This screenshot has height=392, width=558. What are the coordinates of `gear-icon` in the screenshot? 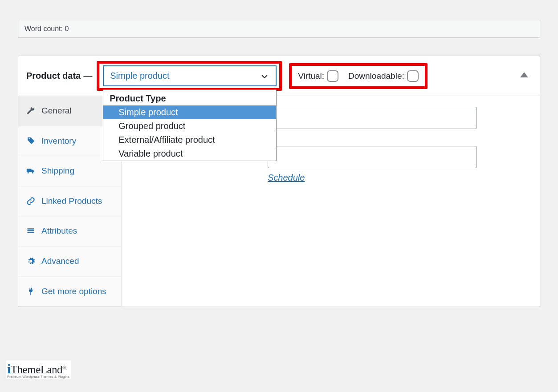 It's located at (31, 261).